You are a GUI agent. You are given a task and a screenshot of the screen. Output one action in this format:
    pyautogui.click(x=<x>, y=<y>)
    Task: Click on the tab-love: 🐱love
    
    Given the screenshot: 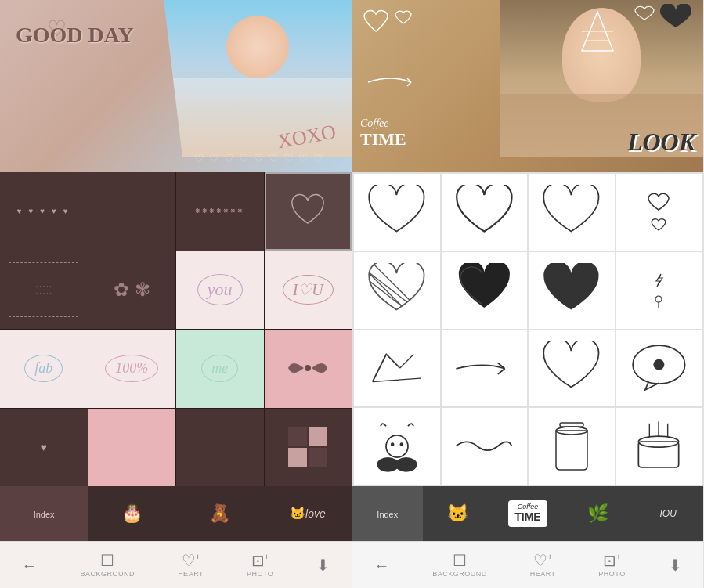 What is the action you would take?
    pyautogui.click(x=308, y=514)
    